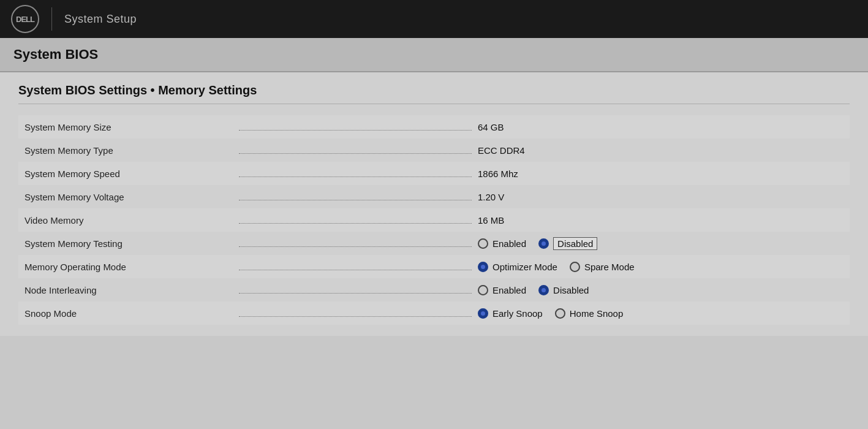  Describe the element at coordinates (129, 267) in the screenshot. I see `setting-label: Memory Operating Mode` at that location.